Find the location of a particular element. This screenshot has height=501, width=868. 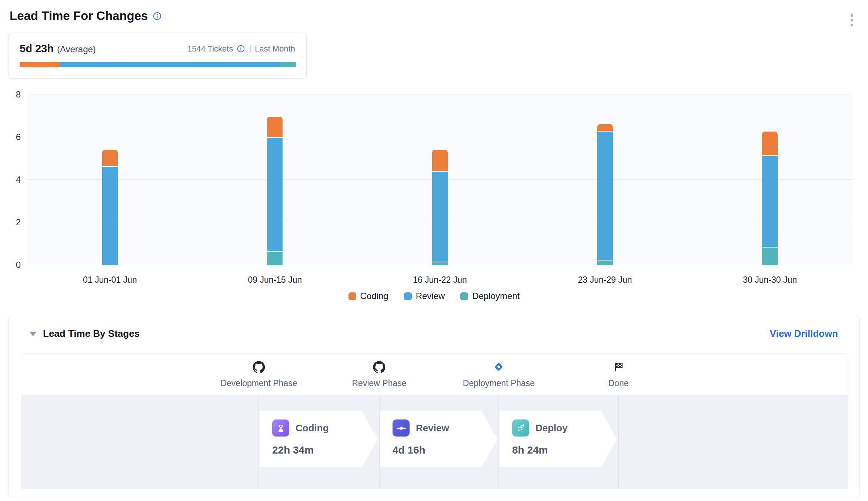

summary-bar-segment-deployment is located at coordinates (288, 64).